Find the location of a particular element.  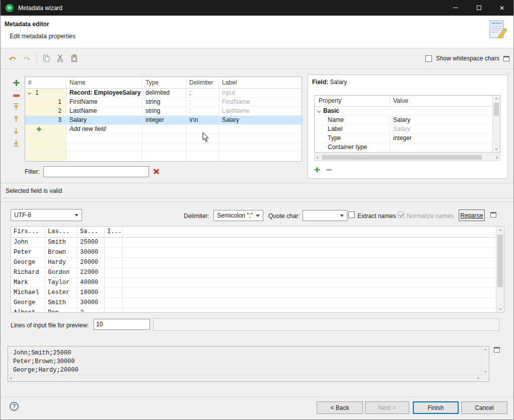

undo-button is located at coordinates (13, 58).